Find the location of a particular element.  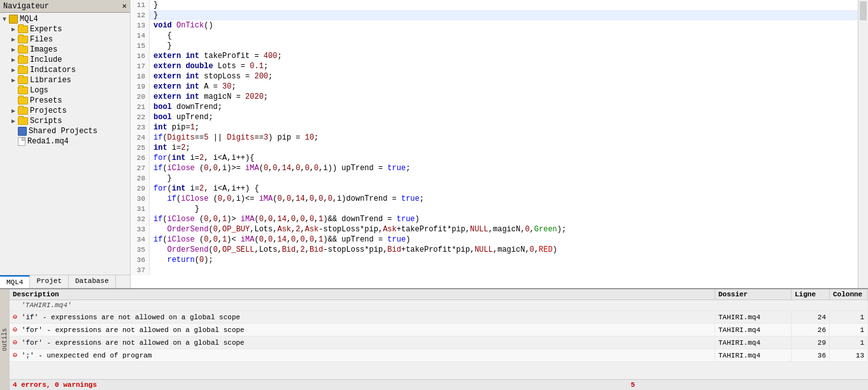

tree-item-reda1: Reda1.mq4 is located at coordinates (65, 141).